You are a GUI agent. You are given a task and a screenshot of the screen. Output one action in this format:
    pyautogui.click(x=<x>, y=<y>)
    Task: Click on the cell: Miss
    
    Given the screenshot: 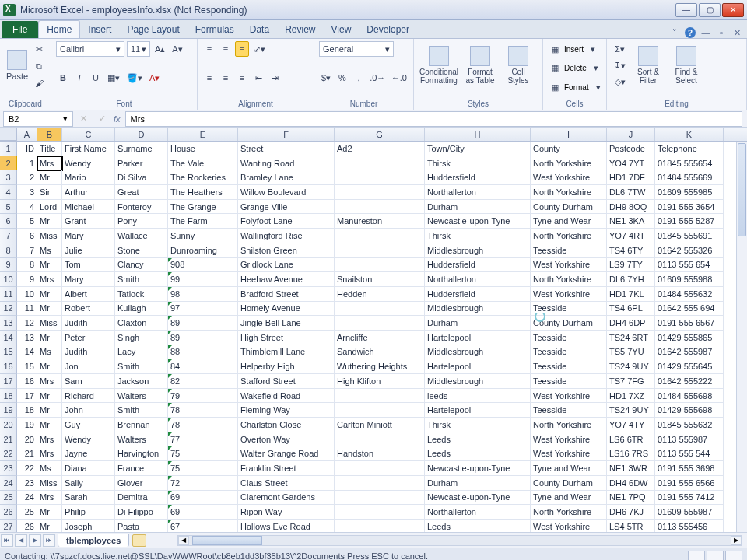 What is the action you would take?
    pyautogui.click(x=50, y=484)
    